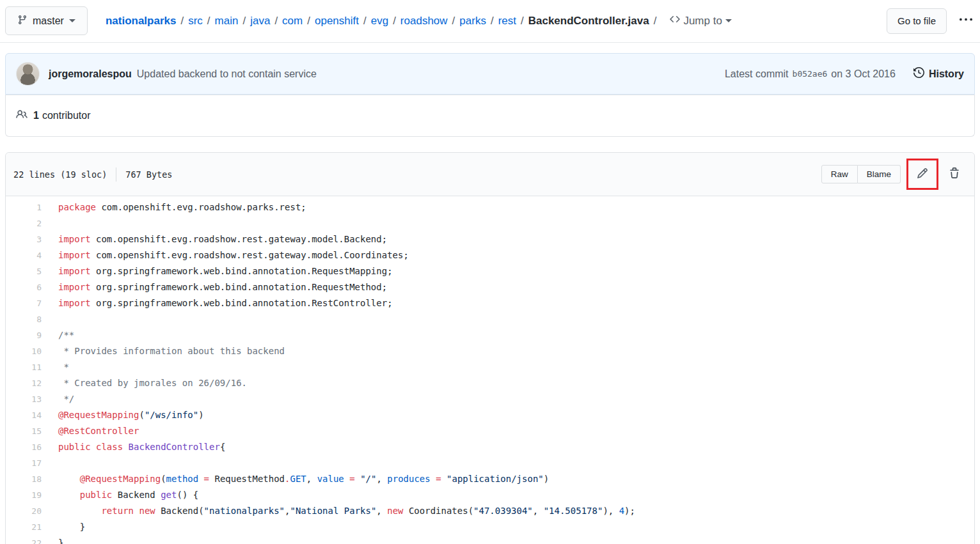 This screenshot has height=544, width=980. Describe the element at coordinates (296, 479) in the screenshot. I see `code-line-content: @RequestMapping(method = RequestMethod.G…` at that location.